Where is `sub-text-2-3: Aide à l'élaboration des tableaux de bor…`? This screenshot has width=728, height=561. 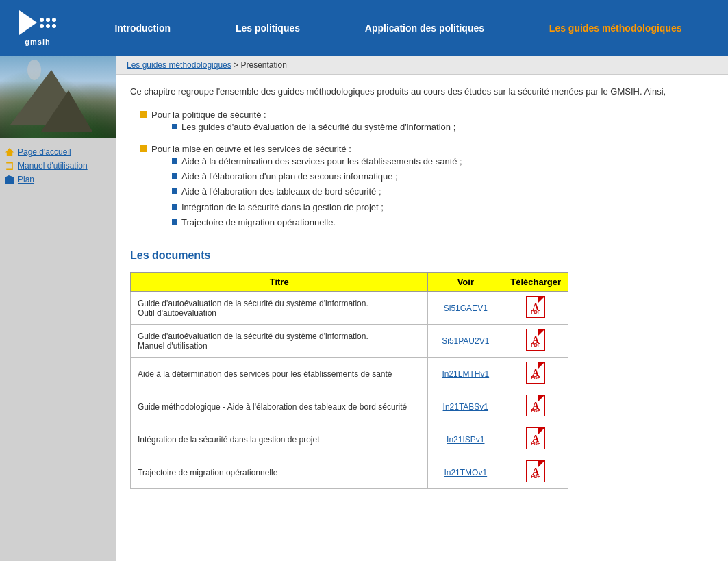 sub-text-2-3: Aide à l'élaboration des tableaux de bor… is located at coordinates (281, 192).